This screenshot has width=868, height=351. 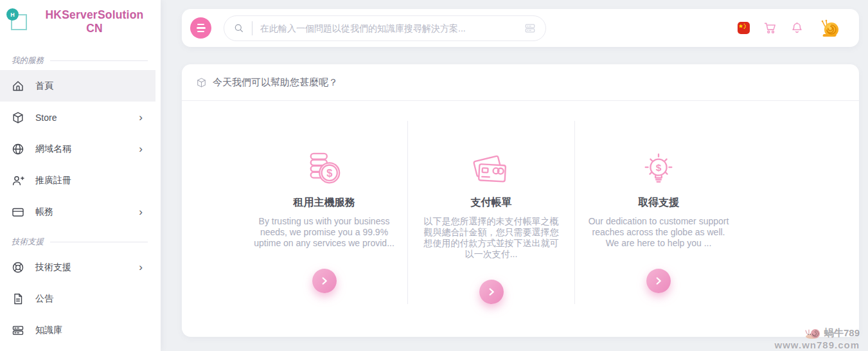 I want to click on sidebar-item-label: 公告, so click(x=90, y=299).